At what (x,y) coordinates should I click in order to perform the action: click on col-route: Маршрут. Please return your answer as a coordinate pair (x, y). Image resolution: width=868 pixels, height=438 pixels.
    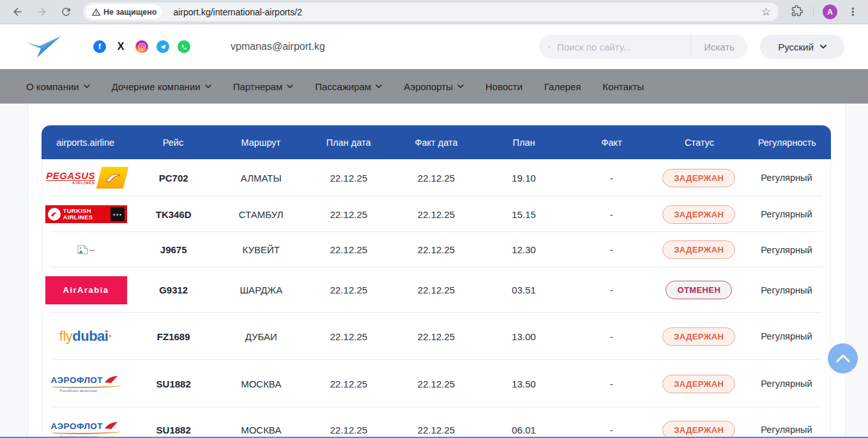
    Looking at the image, I should click on (261, 143).